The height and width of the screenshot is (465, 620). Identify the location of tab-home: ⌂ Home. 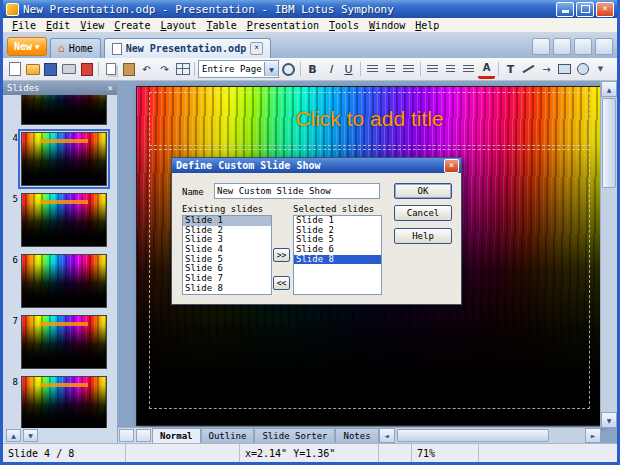
(76, 48).